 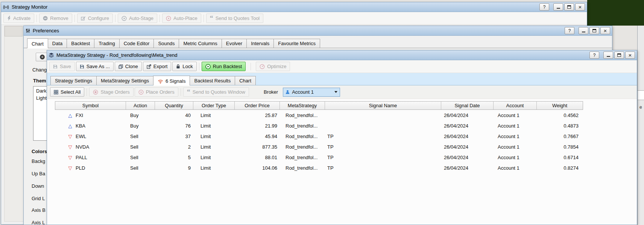 I want to click on auto-place-label: Auto-Place, so click(x=185, y=18).